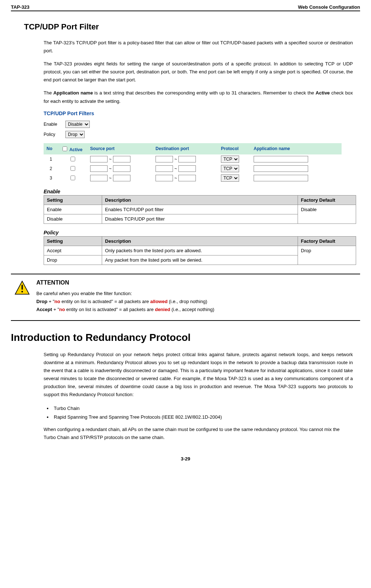 This screenshot has width=371, height=588. I want to click on attention-title: ATTENTION, so click(195, 283).